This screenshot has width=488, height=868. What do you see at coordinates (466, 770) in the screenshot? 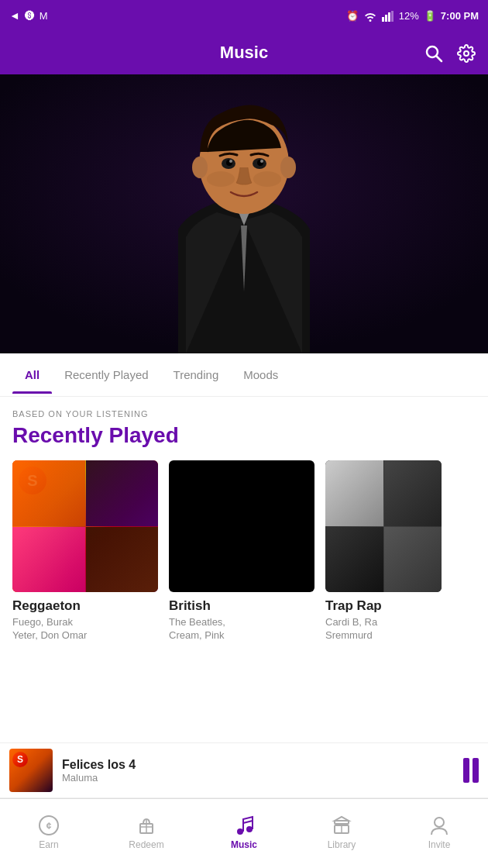
I see `pause-bar-left` at bounding box center [466, 770].